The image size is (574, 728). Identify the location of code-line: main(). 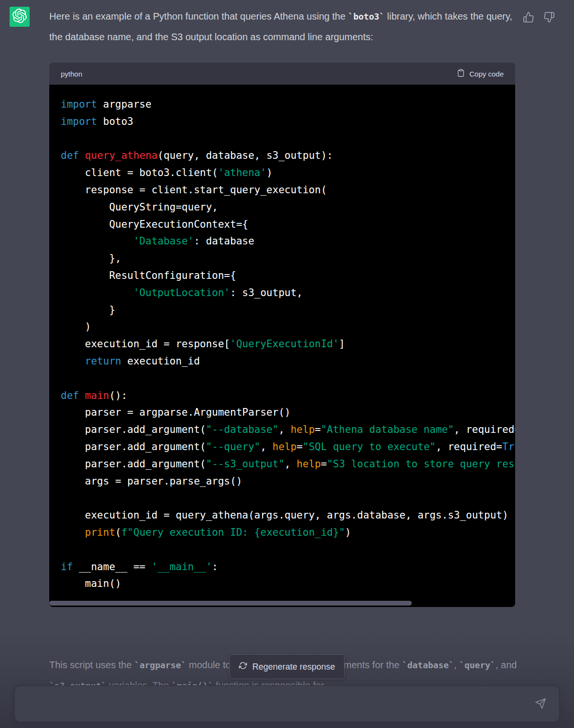
(288, 584).